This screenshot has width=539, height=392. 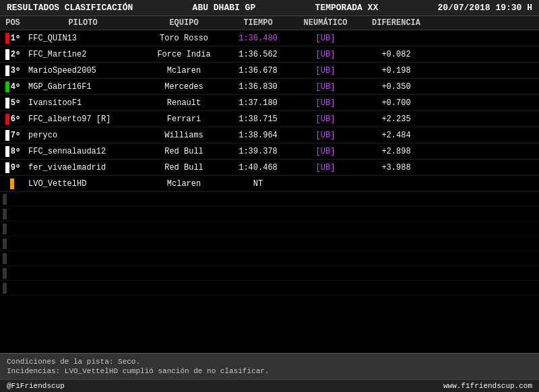 What do you see at coordinates (15, 152) in the screenshot?
I see `position-number: 8º` at bounding box center [15, 152].